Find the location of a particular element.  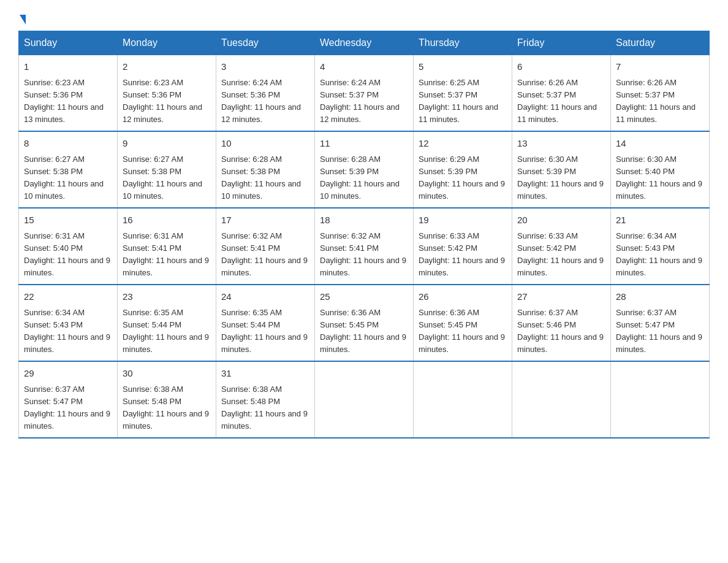

calendar-cell: 10 Sunrise: 6:28 AMSunset: 5:38 PMDaylig… is located at coordinates (266, 169).